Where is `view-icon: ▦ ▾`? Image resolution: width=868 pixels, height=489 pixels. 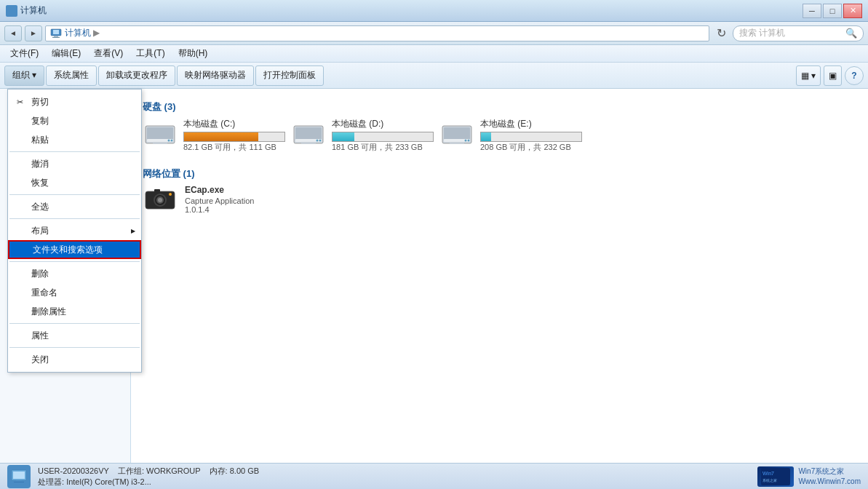 view-icon: ▦ ▾ is located at coordinates (808, 76).